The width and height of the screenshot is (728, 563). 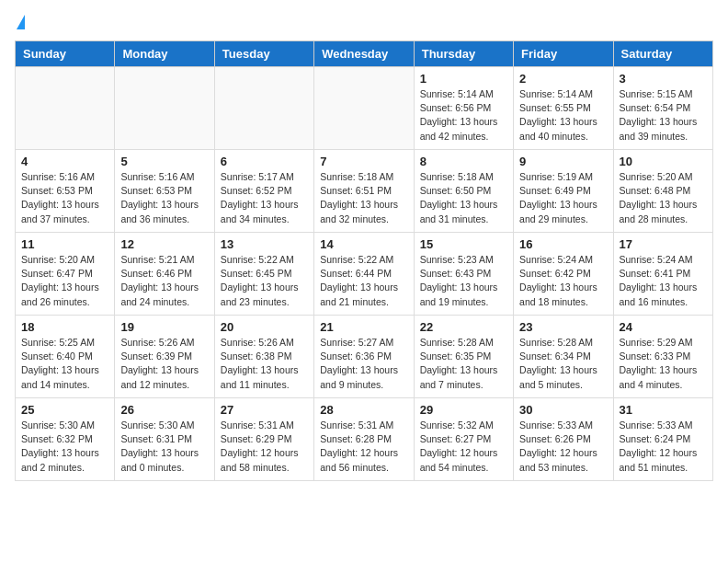 What do you see at coordinates (364, 199) in the screenshot?
I see `day-info: Sunrise: 5:18 AM Sunset: 6:51 PM Dayligh…` at bounding box center [364, 199].